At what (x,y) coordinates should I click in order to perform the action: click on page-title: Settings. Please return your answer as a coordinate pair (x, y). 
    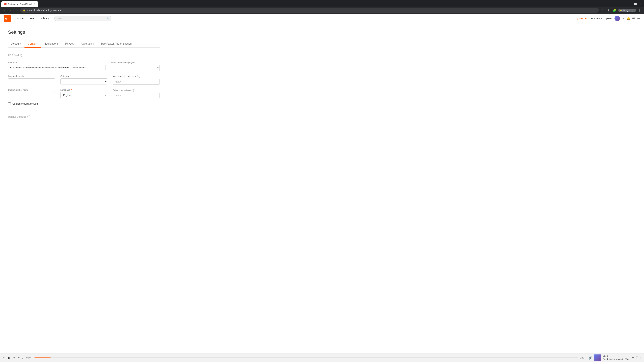
    Looking at the image, I should click on (84, 32).